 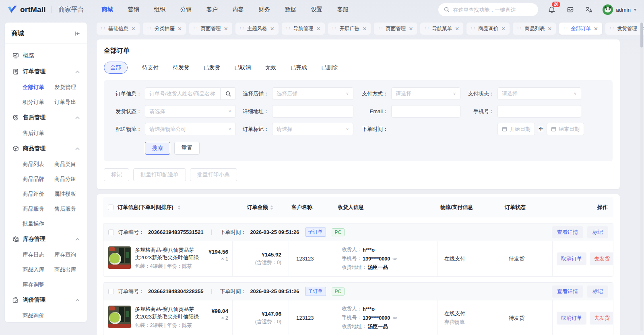 What do you see at coordinates (589, 10) in the screenshot?
I see `language-switch-button` at bounding box center [589, 10].